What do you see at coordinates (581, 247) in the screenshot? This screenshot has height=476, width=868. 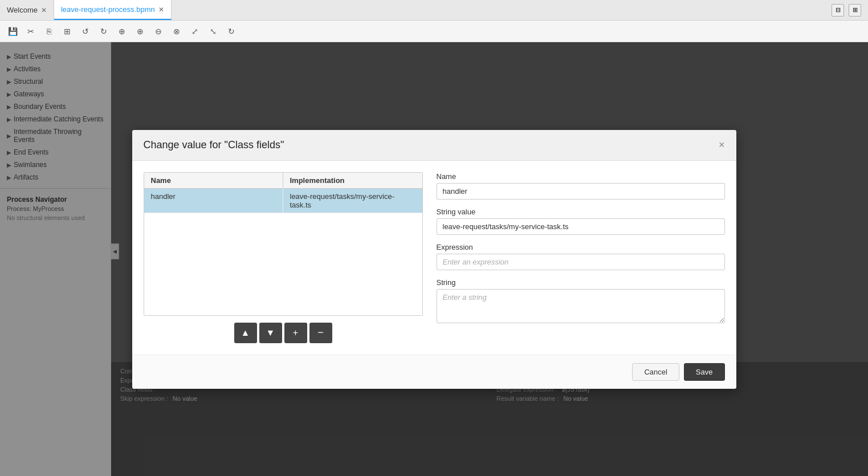 I see `expression-label: Expression` at bounding box center [581, 247].